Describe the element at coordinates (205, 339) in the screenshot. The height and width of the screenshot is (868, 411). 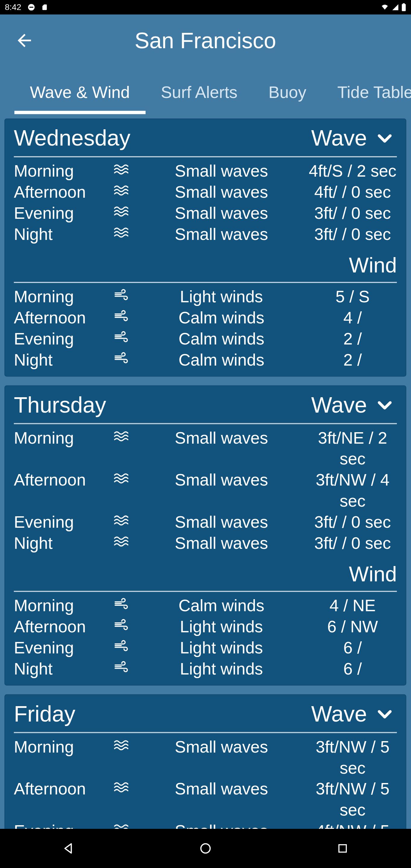
I see `forecast-row: EveningCalm winds2 /` at that location.